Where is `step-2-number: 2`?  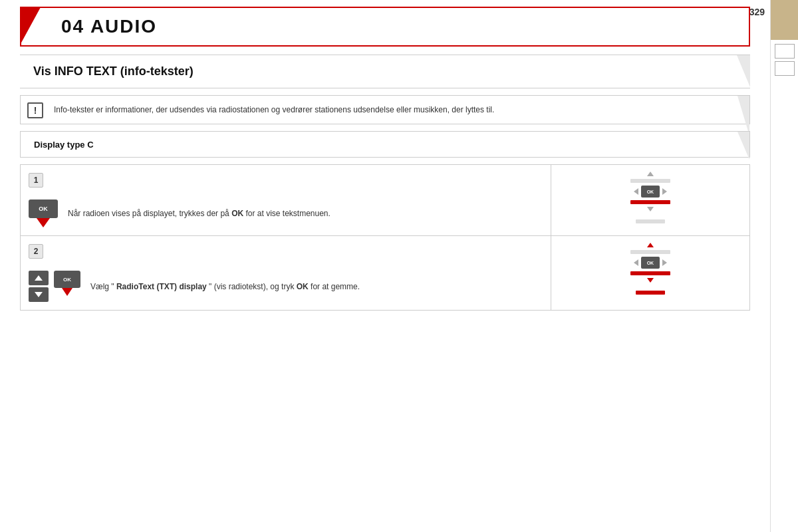 step-2-number: 2 is located at coordinates (36, 251).